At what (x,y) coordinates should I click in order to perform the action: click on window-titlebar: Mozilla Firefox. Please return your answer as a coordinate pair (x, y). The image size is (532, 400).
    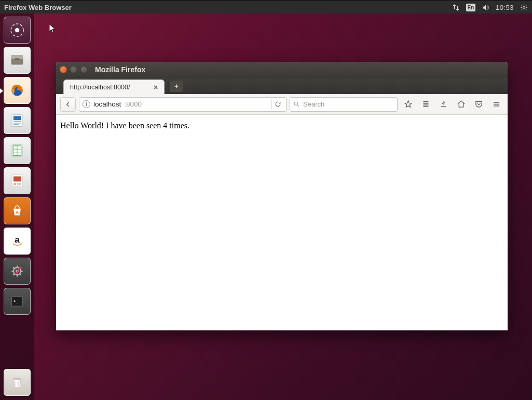
    Looking at the image, I should click on (282, 70).